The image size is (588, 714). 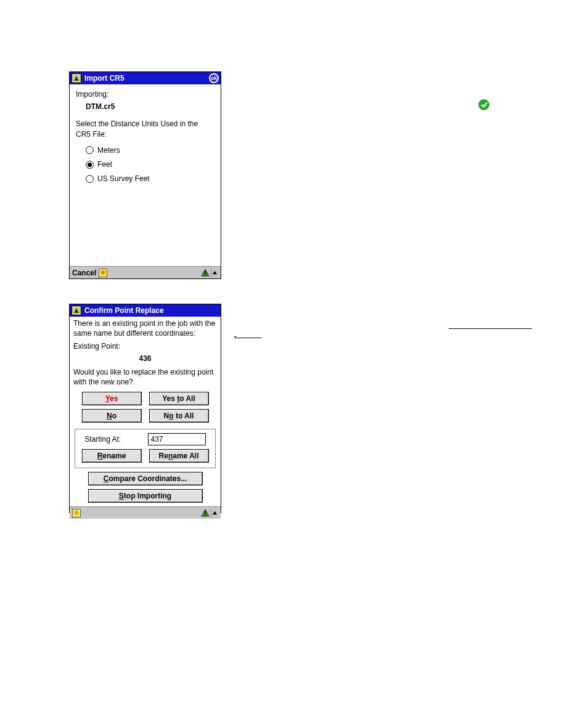 What do you see at coordinates (145, 346) in the screenshot?
I see `existing-point-label: Existing Point:` at bounding box center [145, 346].